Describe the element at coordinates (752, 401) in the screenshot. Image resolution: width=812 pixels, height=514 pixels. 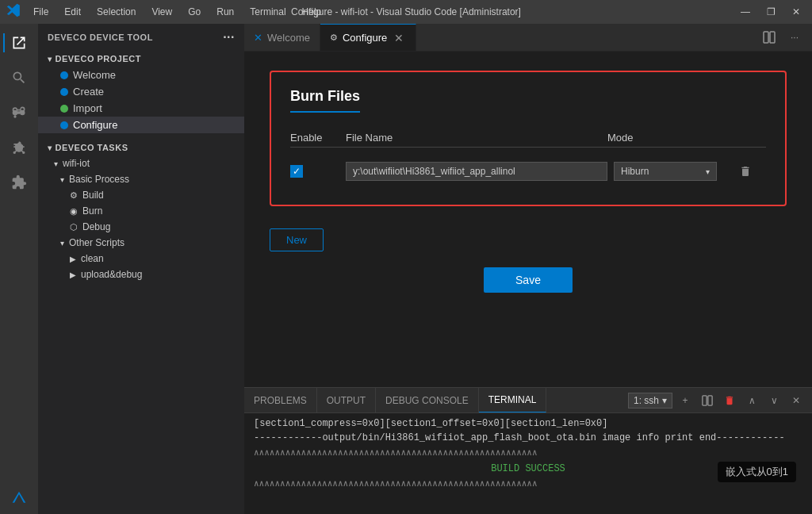
I see `terminal-chevron-up-button: ∧` at that location.